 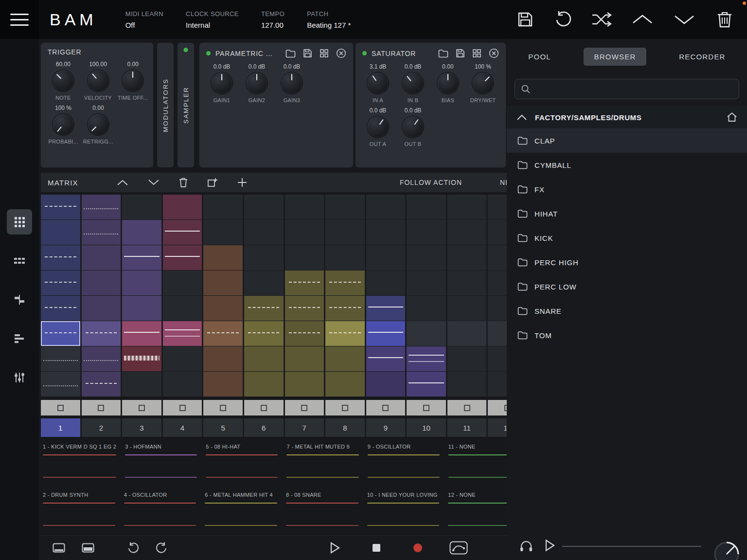 I want to click on home-icon, so click(x=732, y=117).